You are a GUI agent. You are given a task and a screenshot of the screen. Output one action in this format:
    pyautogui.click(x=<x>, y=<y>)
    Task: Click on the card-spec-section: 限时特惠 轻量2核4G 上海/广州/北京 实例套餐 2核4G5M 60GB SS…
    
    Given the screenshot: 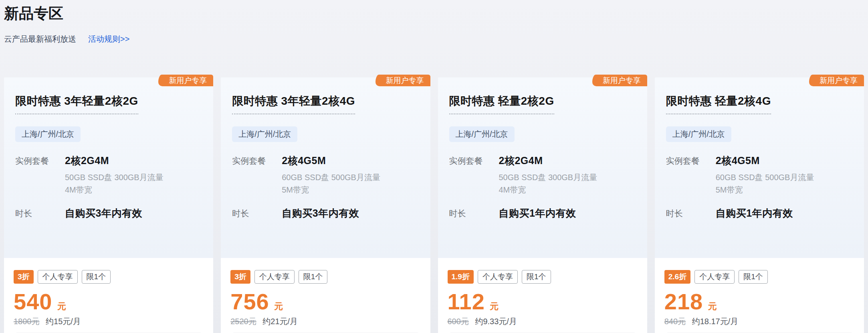 What is the action you would take?
    pyautogui.click(x=759, y=168)
    